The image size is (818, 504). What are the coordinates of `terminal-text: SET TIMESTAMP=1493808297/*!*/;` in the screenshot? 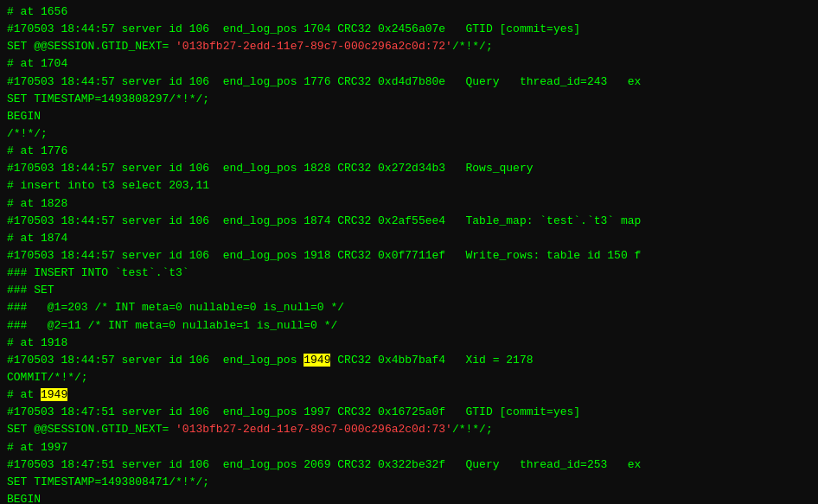 It's located at (108, 99).